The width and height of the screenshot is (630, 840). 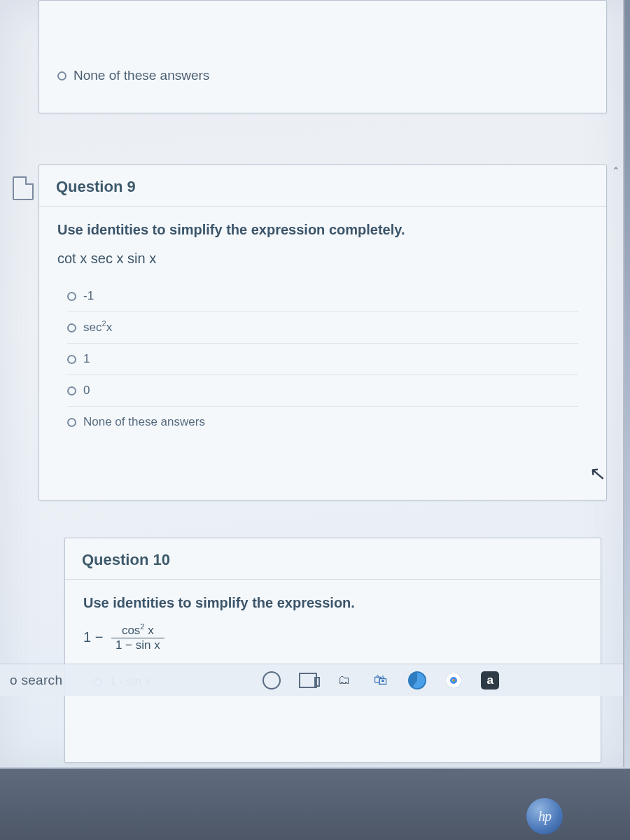 I want to click on question-title: Question 10, so click(x=333, y=559).